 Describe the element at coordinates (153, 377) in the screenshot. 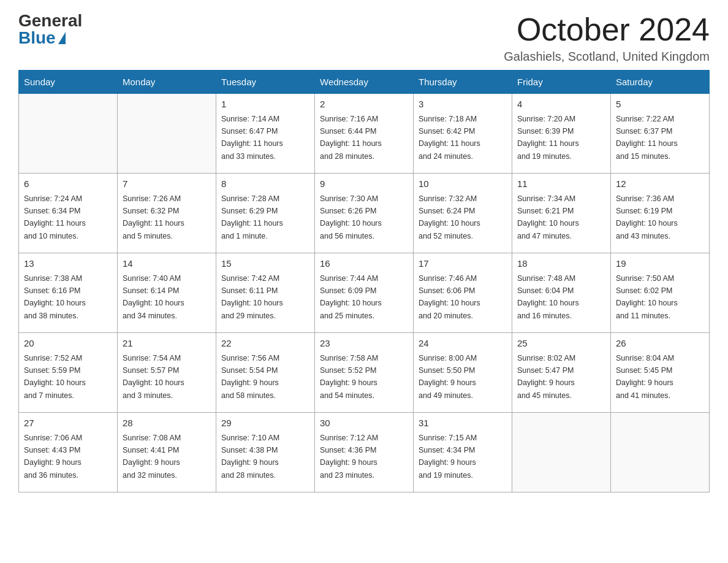

I see `day-info: Sunrise: 7:54 AMSunset: 5:57 PMDaylight:…` at that location.